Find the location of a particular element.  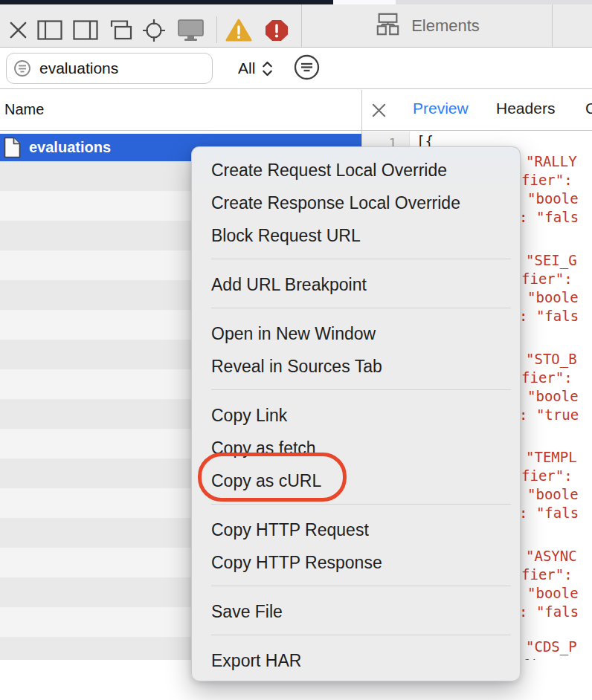

tab-cookies: C is located at coordinates (589, 108).